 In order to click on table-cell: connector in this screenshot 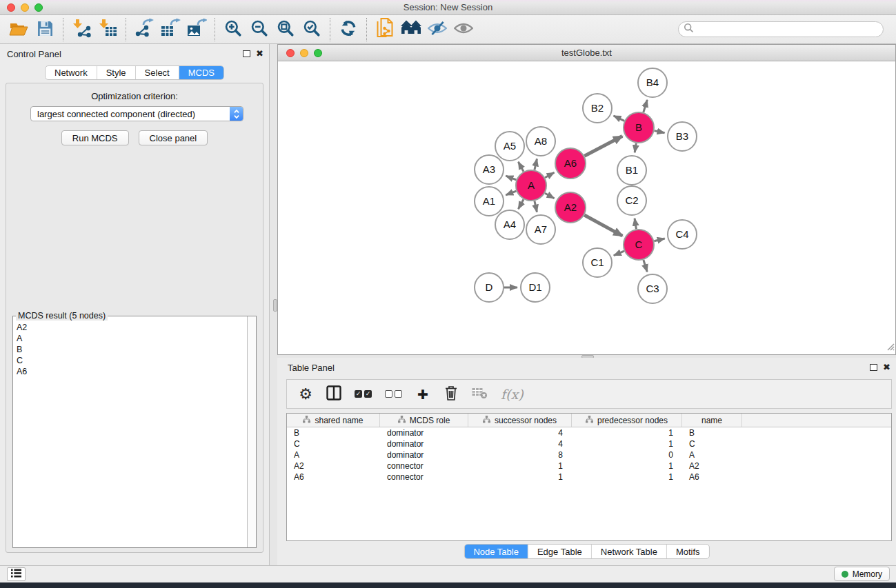, I will do `click(424, 466)`.